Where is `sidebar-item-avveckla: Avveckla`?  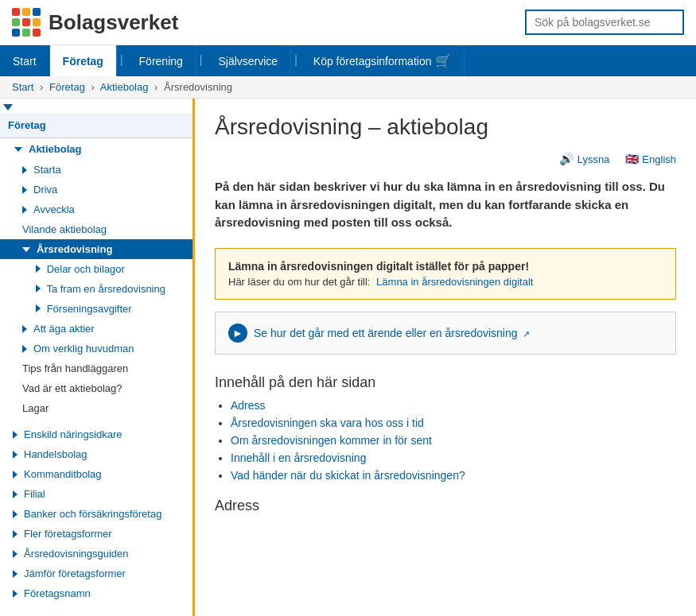
sidebar-item-avveckla: Avveckla is located at coordinates (96, 210).